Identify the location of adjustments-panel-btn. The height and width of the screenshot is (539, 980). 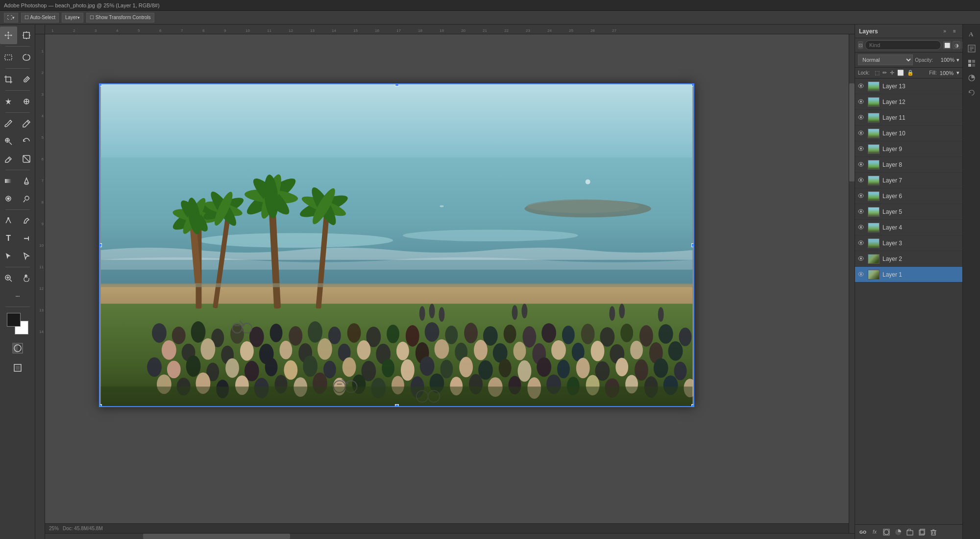
(972, 78).